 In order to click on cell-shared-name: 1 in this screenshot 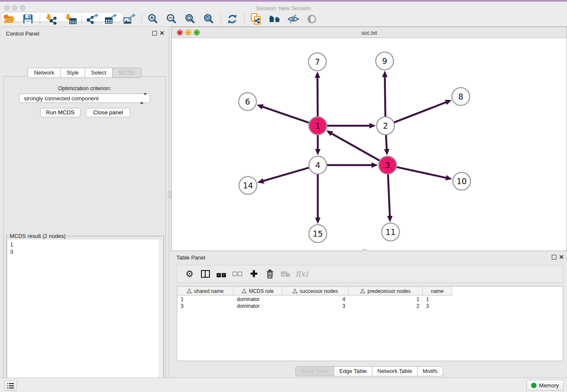, I will do `click(206, 299)`.